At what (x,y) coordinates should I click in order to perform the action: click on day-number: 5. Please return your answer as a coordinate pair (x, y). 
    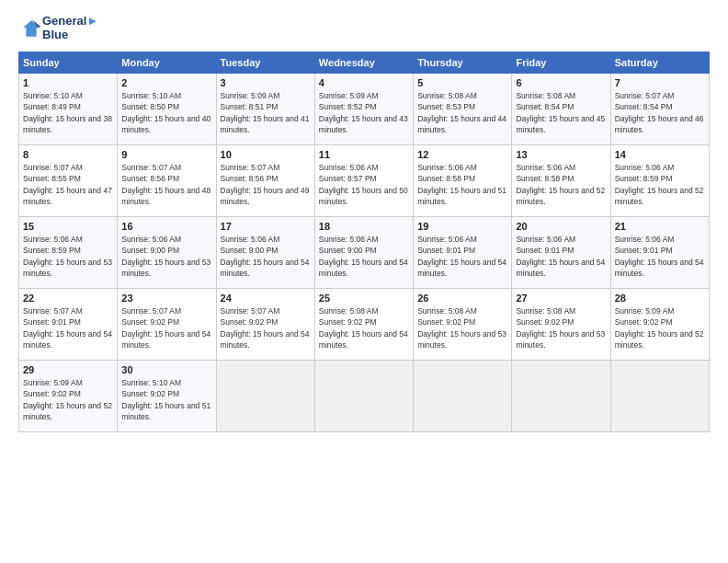
    Looking at the image, I should click on (462, 83).